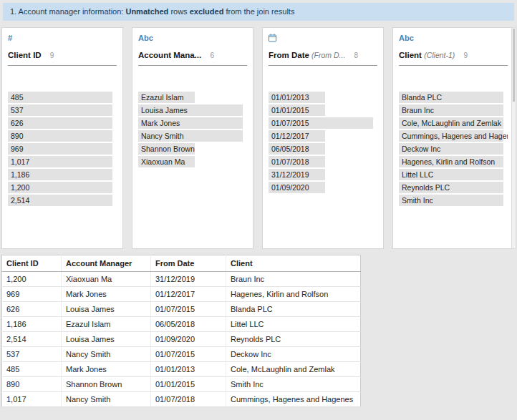 Image resolution: width=517 pixels, height=420 pixels. Describe the element at coordinates (189, 339) in the screenshot. I see `grid-cell: 01/09/2020` at that location.